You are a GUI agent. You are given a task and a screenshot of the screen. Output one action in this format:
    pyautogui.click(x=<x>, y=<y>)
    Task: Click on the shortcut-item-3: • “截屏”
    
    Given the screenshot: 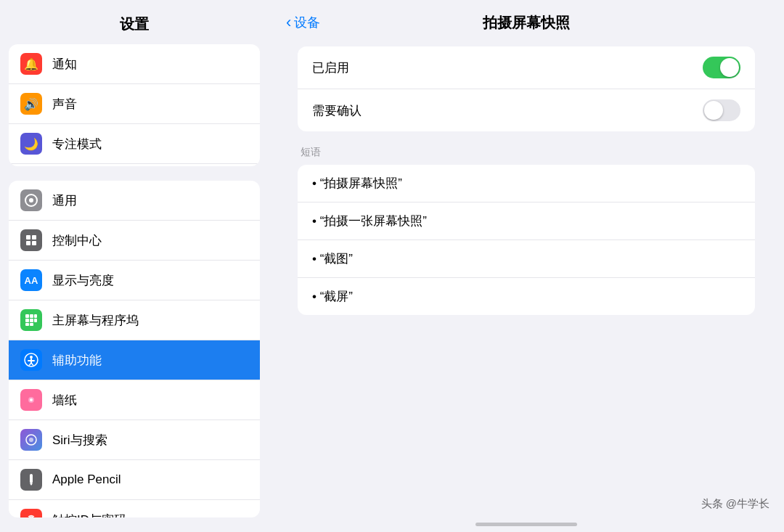 What is the action you would take?
    pyautogui.click(x=526, y=296)
    